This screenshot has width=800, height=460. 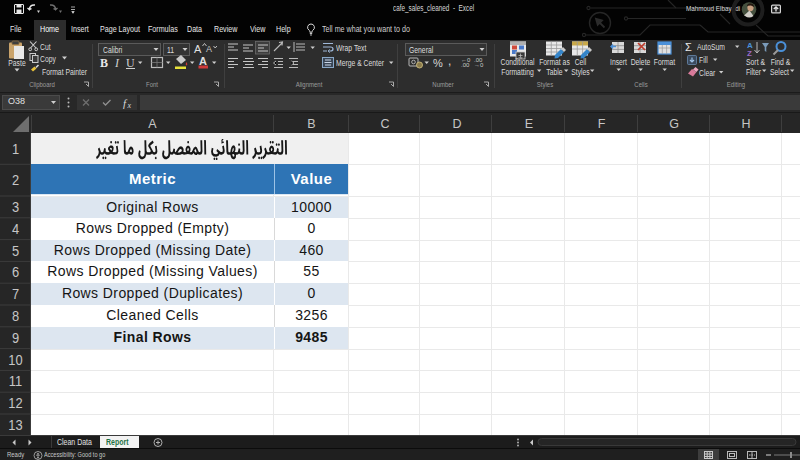 What do you see at coordinates (688, 47) in the screenshot?
I see `svg-text: Σ` at bounding box center [688, 47].